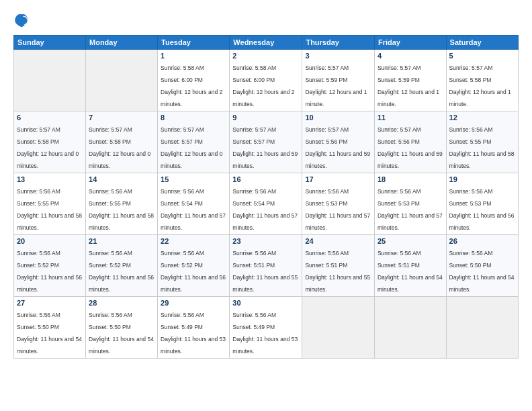  What do you see at coordinates (410, 142) in the screenshot?
I see `calendar-cell: 11Sunrise: 5:57 AMSunset: 5:56 PMDayligh…` at bounding box center [410, 142].